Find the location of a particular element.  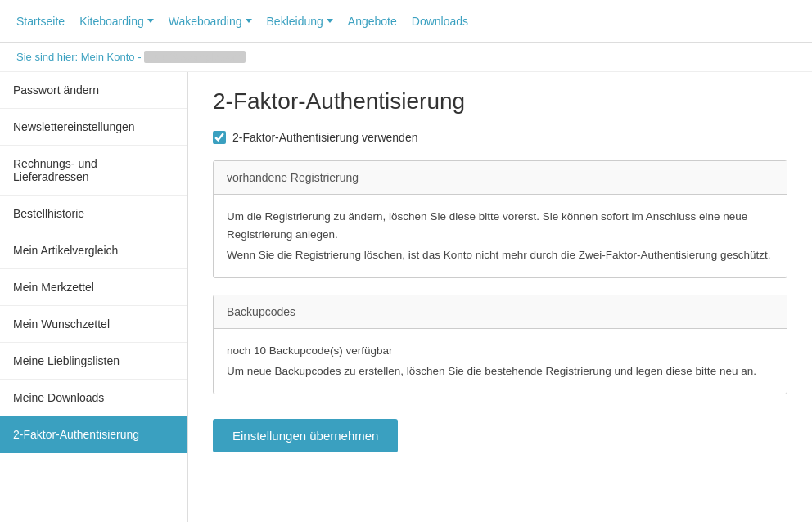

breadcrumb: Sie sind hier: Mein Konto - user@example… is located at coordinates (406, 57).